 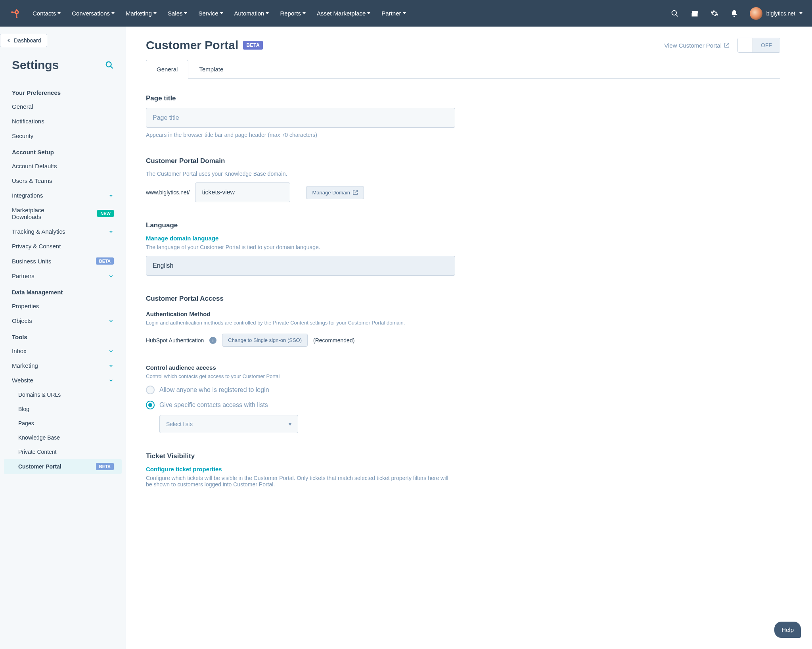 What do you see at coordinates (301, 118) in the screenshot?
I see `page-title-input` at bounding box center [301, 118].